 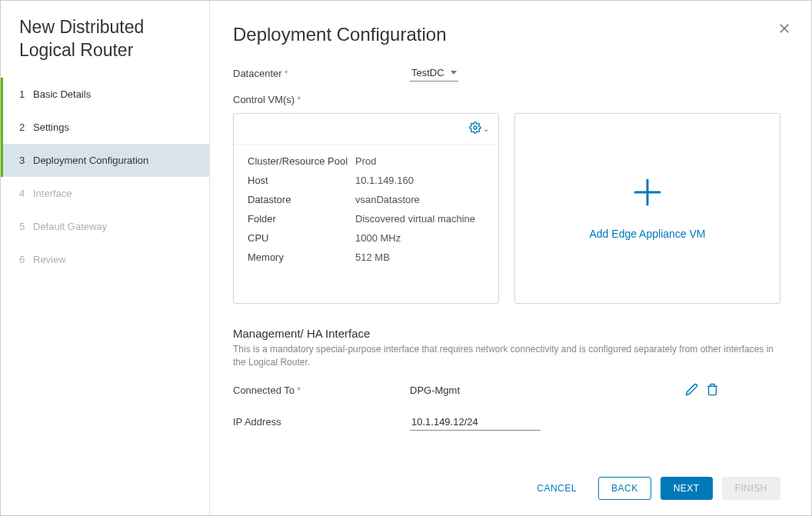 I want to click on vm-card: ⌄ Cluster/Resource Pool Prod Host 10.1.1…, so click(x=366, y=208).